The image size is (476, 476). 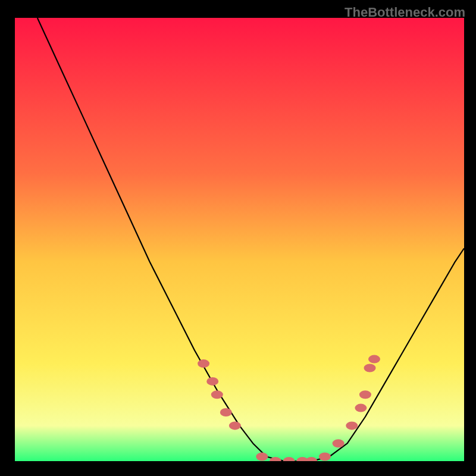 I want to click on watermark-label: TheBottleneck.com, so click(x=405, y=12).